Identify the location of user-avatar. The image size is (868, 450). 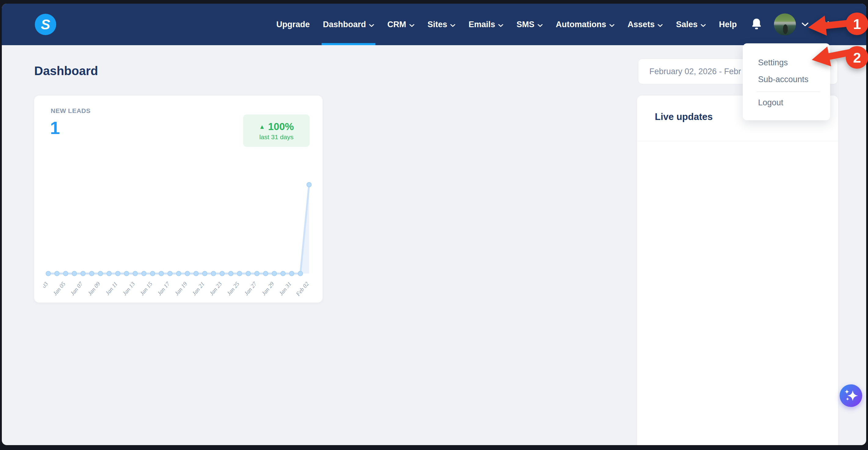
(785, 24).